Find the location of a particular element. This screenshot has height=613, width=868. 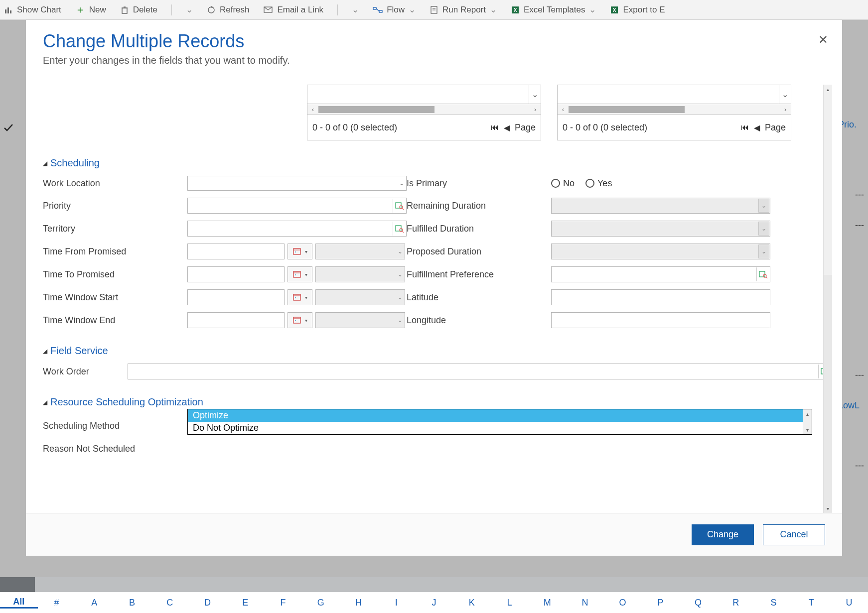

section-field-service: ◢ Field Service is located at coordinates (437, 351).